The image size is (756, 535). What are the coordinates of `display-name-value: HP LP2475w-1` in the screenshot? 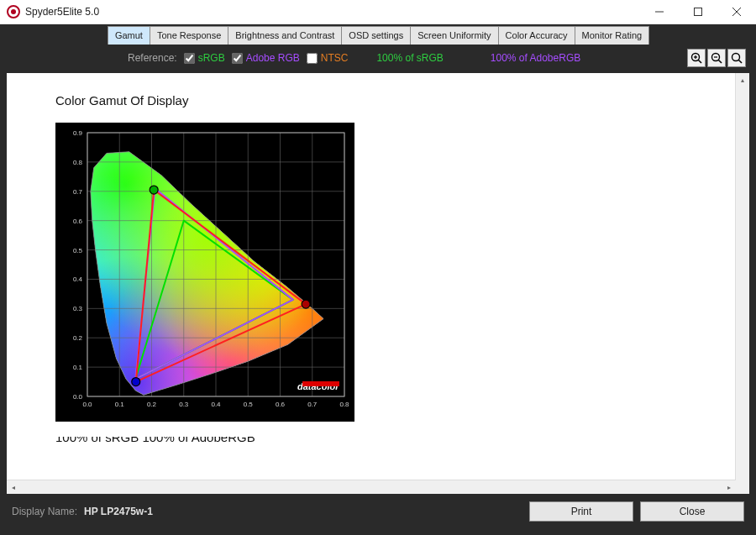 It's located at (118, 511).